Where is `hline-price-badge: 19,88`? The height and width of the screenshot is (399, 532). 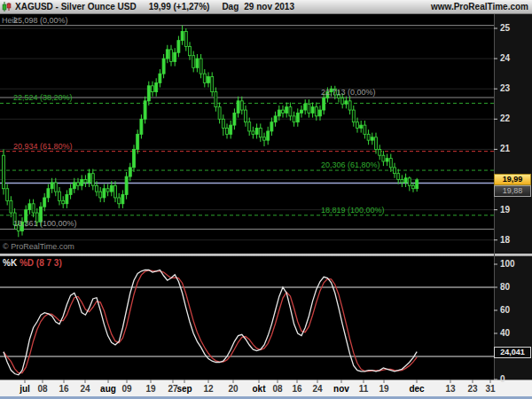 hline-price-badge: 19,88 is located at coordinates (512, 192).